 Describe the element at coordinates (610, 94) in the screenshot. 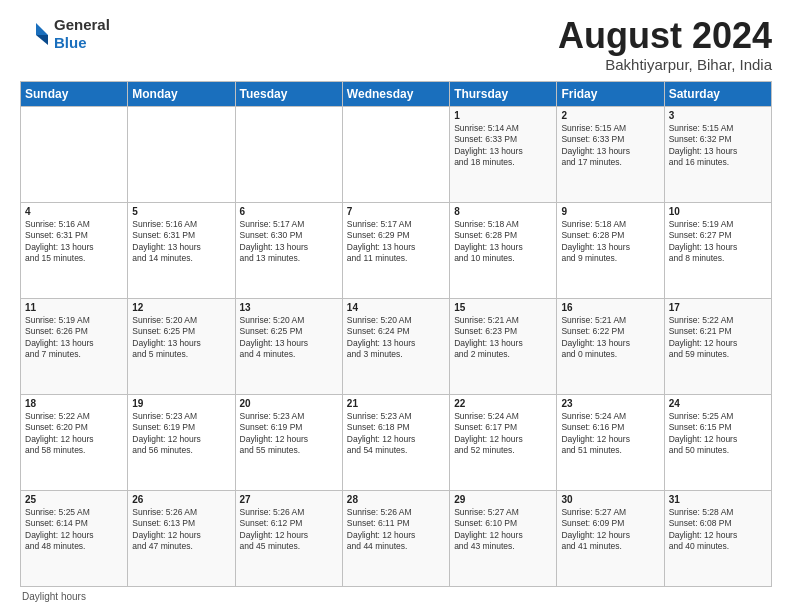

I see `day-header-friday: Friday` at that location.